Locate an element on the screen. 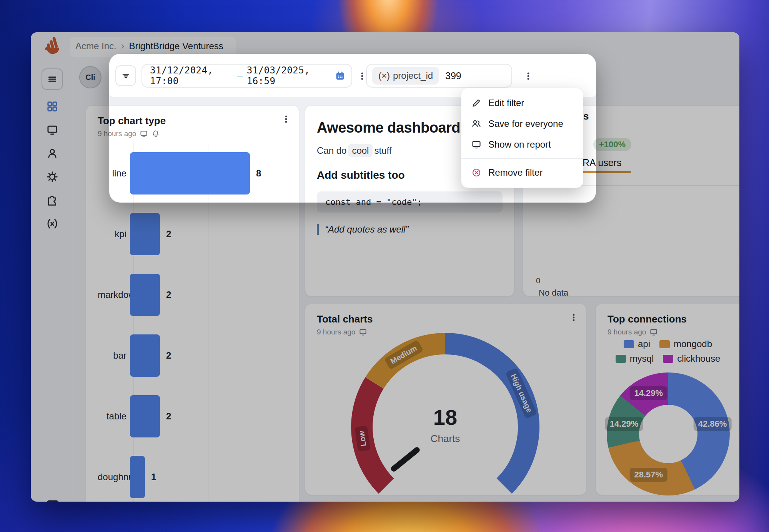 This screenshot has width=769, height=532. avatar: Cli is located at coordinates (90, 77).